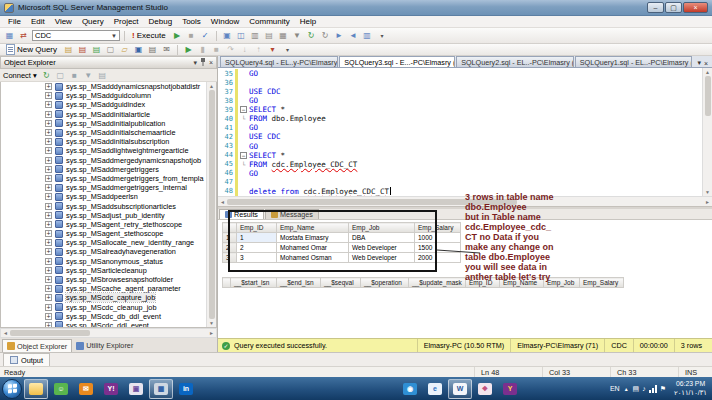 The width and height of the screenshot is (712, 400). What do you see at coordinates (230, 258) in the screenshot?
I see `row-header: 3` at bounding box center [230, 258].